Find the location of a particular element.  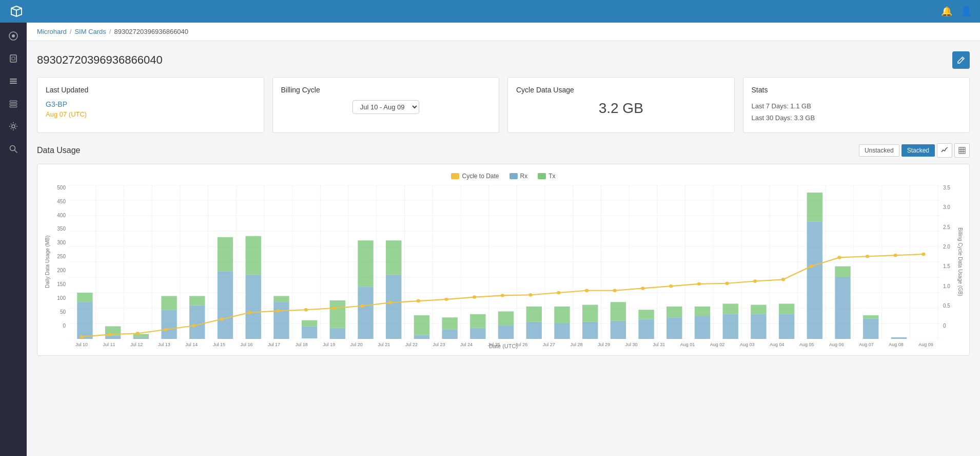

sidebar-item-search is located at coordinates (13, 150).